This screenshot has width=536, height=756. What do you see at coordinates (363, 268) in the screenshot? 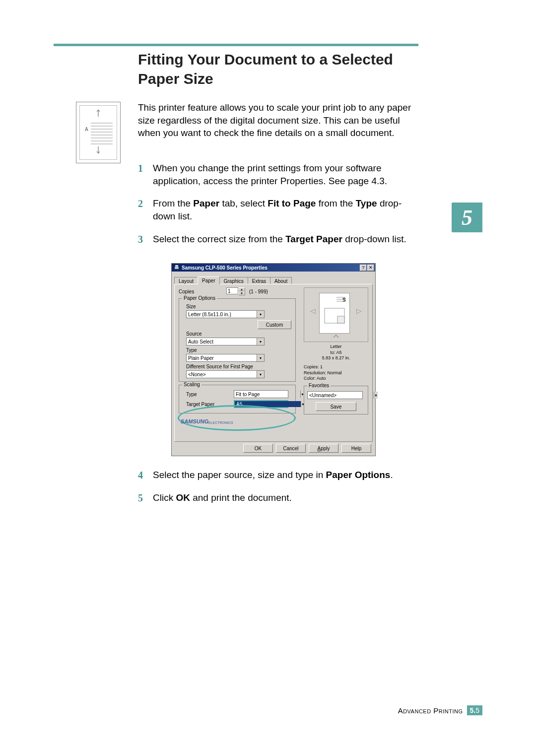
I see `help-titlebar-button: ?` at bounding box center [363, 268].